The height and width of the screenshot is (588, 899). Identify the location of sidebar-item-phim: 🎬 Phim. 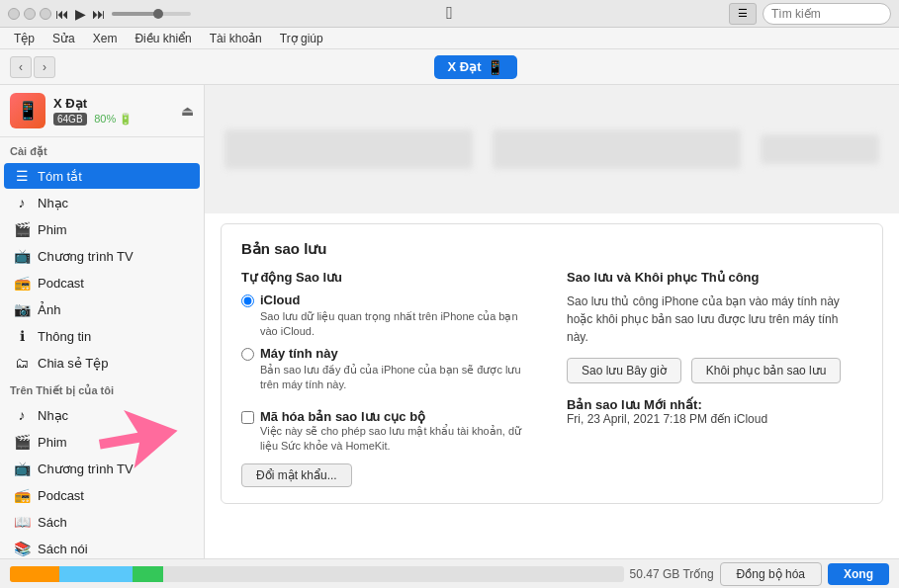
(102, 229).